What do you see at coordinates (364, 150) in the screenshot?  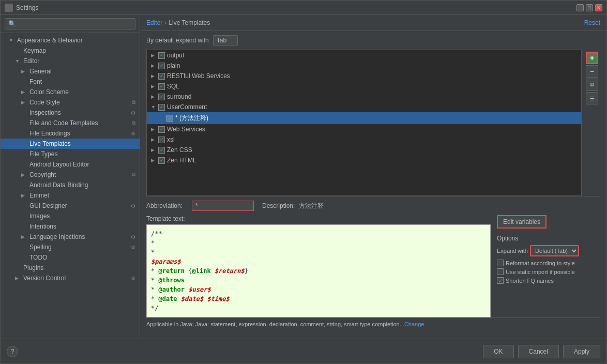 I see `list-item: ▶ Zen CSS` at bounding box center [364, 150].